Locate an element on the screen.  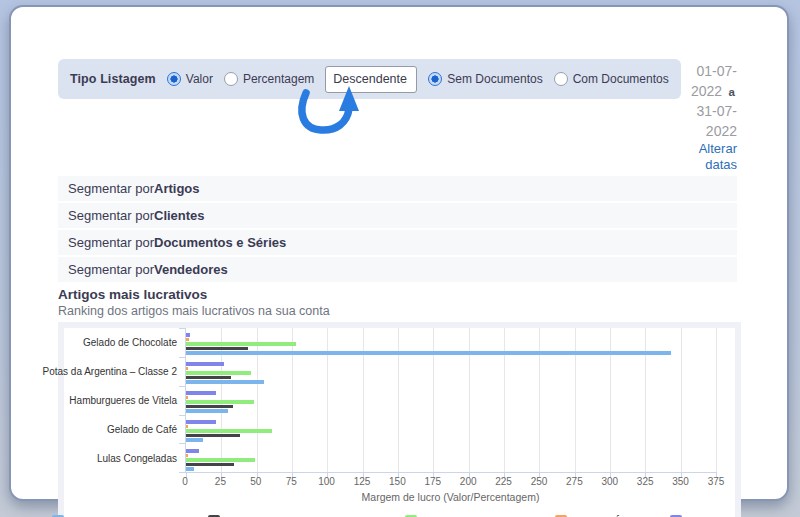
date-range: 01-07-2022 a 31-07-2022 Alterar datas is located at coordinates (709, 116).